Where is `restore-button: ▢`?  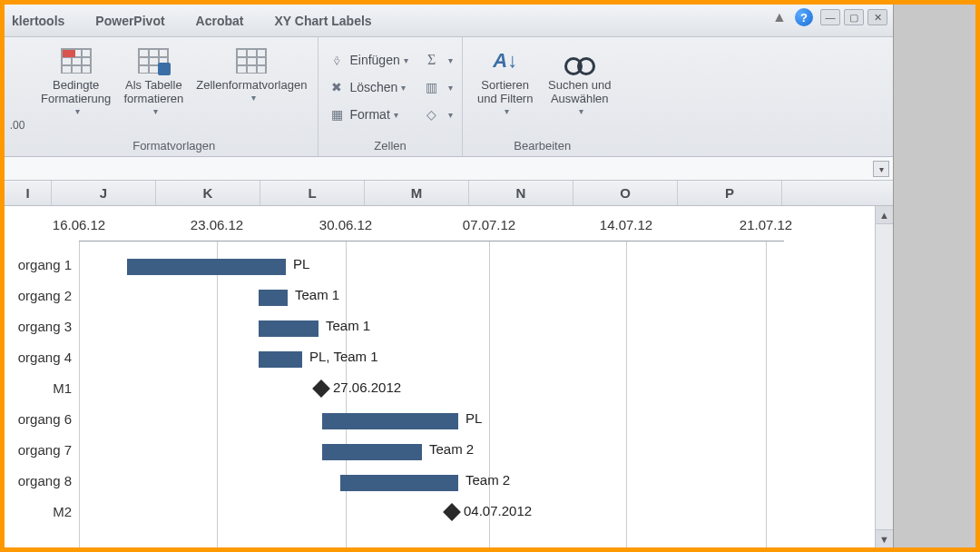
restore-button: ▢ is located at coordinates (854, 17).